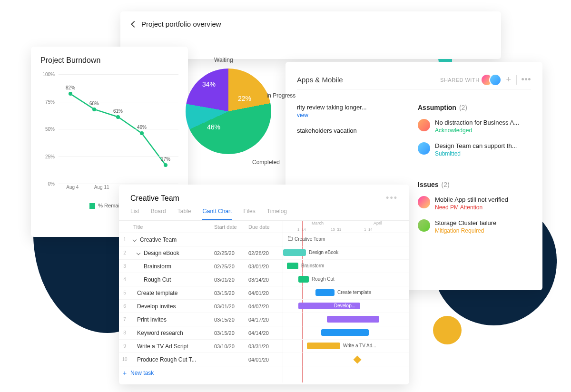  Describe the element at coordinates (474, 127) in the screenshot. I see `raid-item: No distraction for Business A...Acknowle…` at that location.